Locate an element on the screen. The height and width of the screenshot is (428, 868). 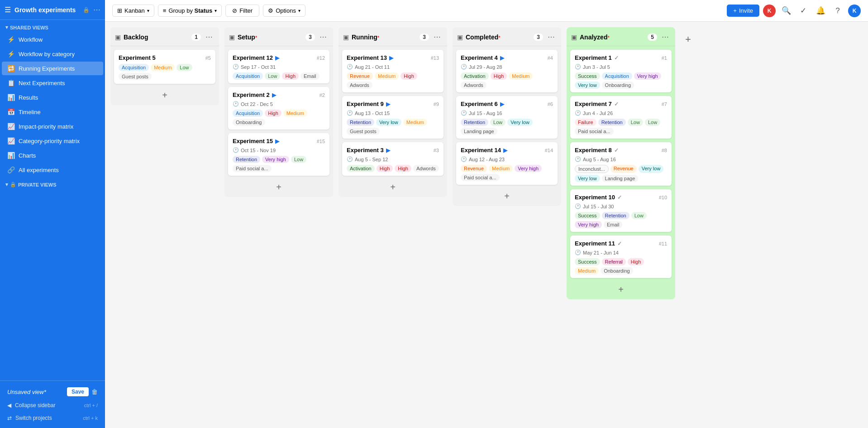
card-exp9: Experiment 9▶#9🕐Aug 13 - Oct 15Retention… is located at coordinates (393, 117).